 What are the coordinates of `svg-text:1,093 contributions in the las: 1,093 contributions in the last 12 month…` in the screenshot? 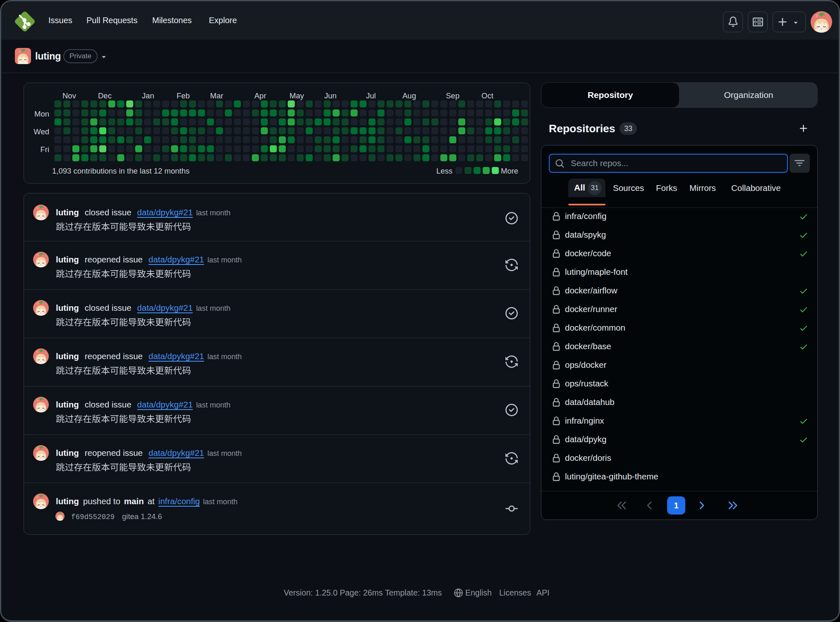 It's located at (121, 171).